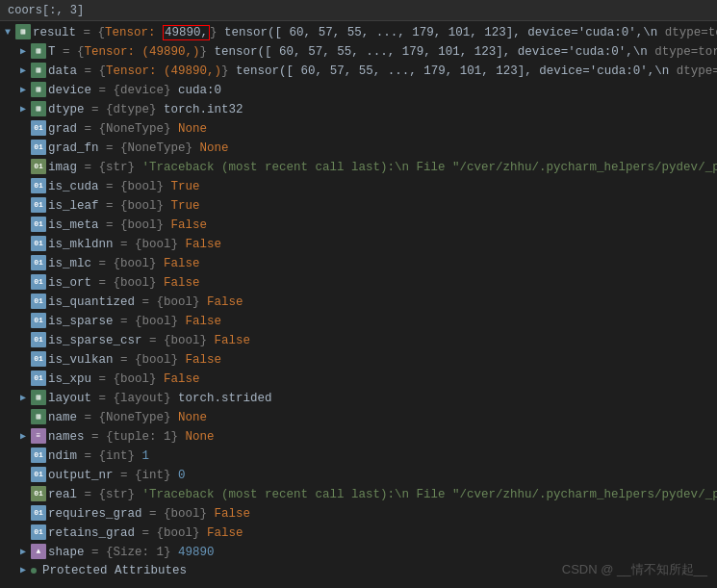 Image resolution: width=717 pixels, height=588 pixels. What do you see at coordinates (383, 283) in the screenshot?
I see `row-content-is-ort: is_ort = {bool} False` at bounding box center [383, 283].